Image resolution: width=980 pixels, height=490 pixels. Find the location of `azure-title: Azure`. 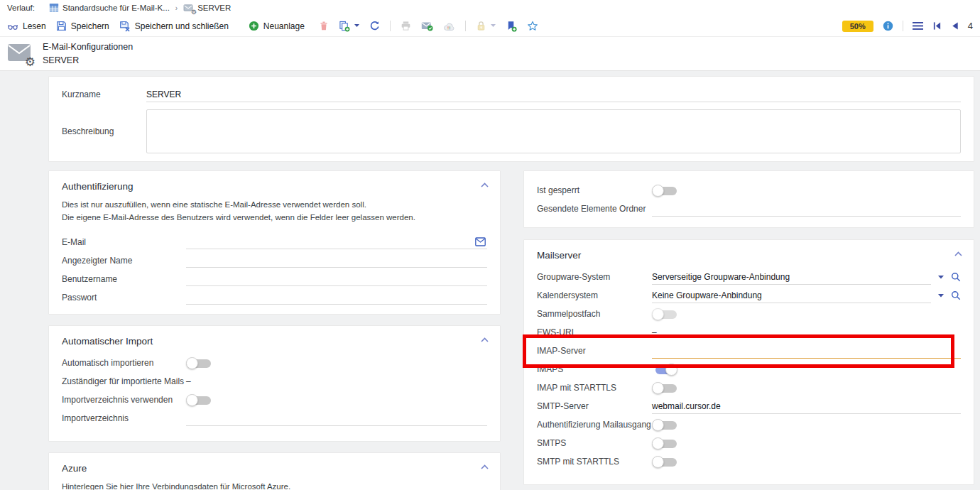

azure-title: Azure is located at coordinates (274, 469).